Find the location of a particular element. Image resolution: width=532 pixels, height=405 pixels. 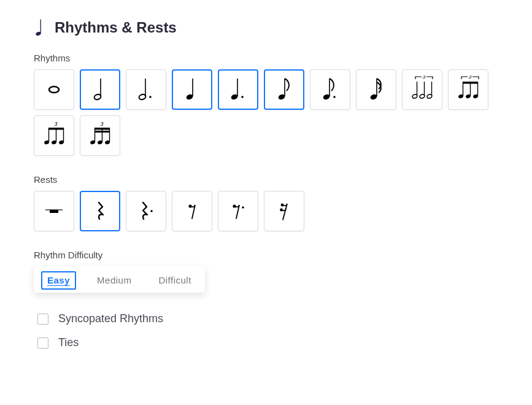

tile-whole-note is located at coordinates (54, 90).